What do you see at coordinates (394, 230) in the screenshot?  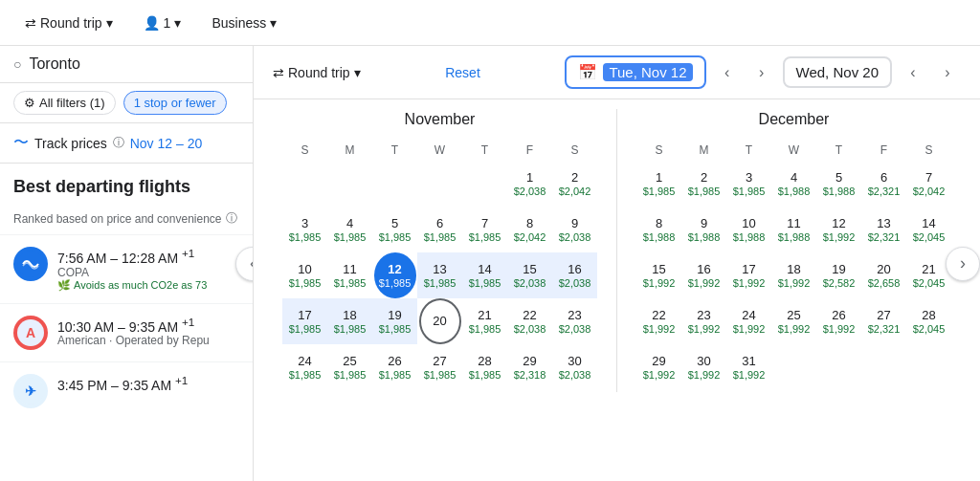 I see `calendar-day: 5$1,985` at bounding box center [394, 230].